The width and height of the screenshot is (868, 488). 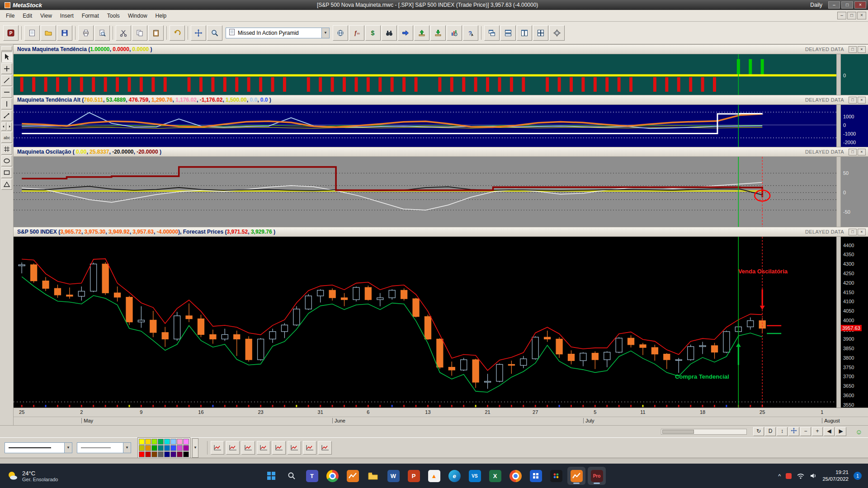 I want to click on auto-scale-button, so click(x=325, y=448).